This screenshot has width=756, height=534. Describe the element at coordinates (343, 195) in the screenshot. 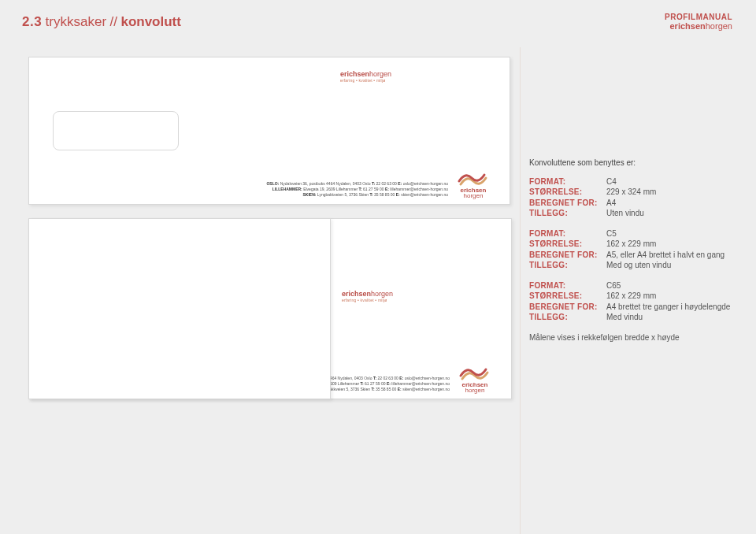

I see `address: Lyngbakkveien 5, 3736 Skien` at that location.